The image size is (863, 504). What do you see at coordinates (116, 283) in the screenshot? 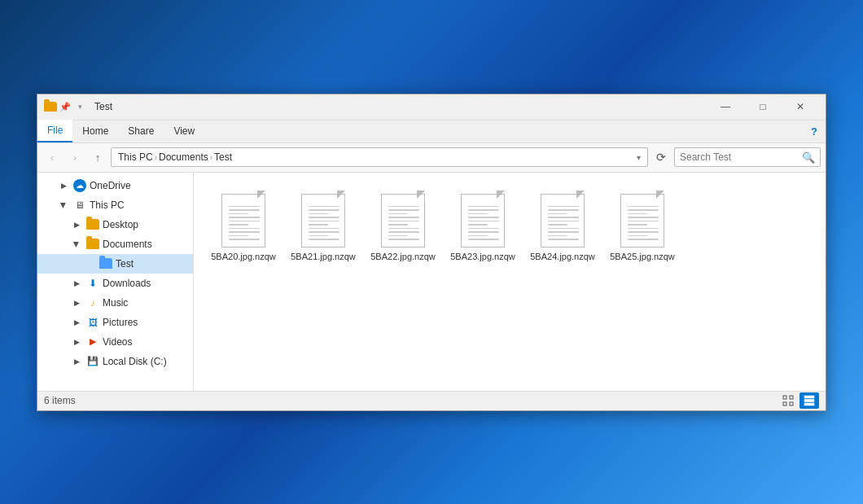
I see `sidebar-item-downloads: ▶ ⬇ Downloads` at bounding box center [116, 283].